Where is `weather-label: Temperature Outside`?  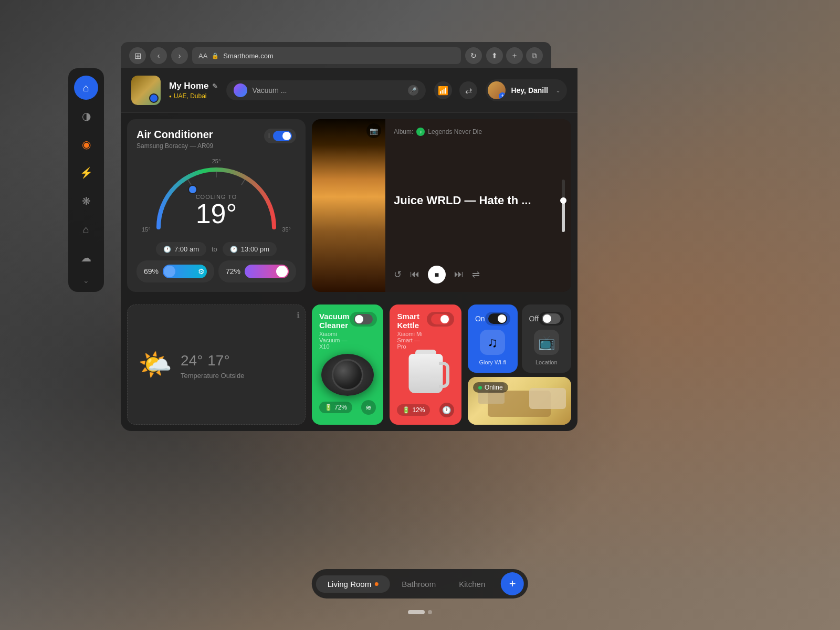 weather-label: Temperature Outside is located at coordinates (212, 376).